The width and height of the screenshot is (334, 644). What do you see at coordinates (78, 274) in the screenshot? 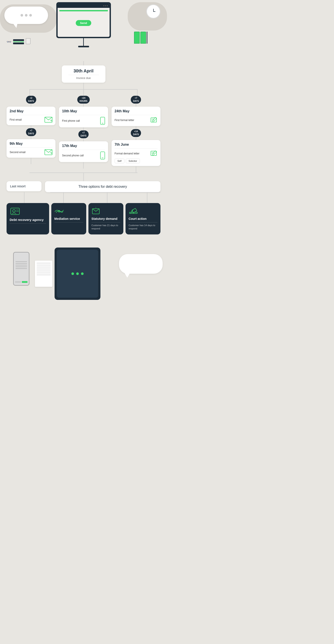
I see `tablet-device` at bounding box center [78, 274].